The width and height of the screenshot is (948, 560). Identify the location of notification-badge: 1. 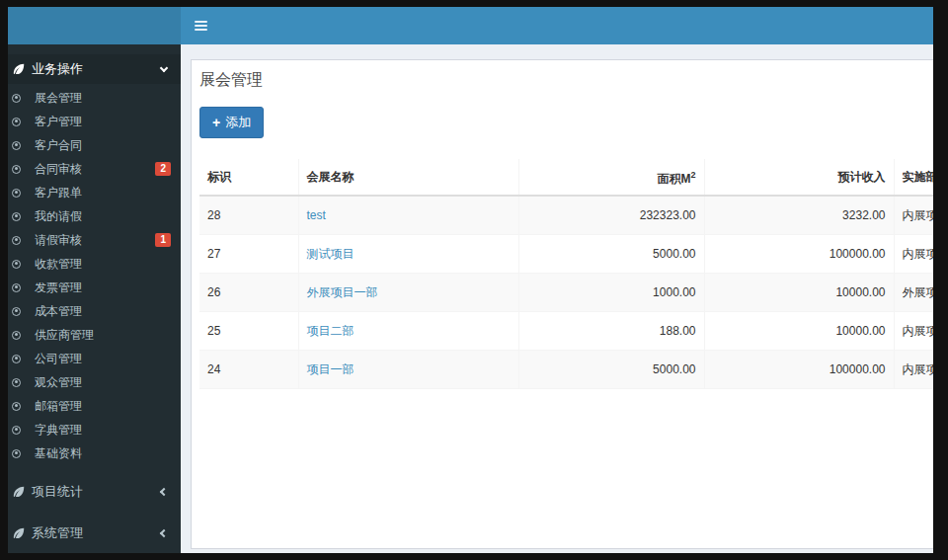
(163, 240).